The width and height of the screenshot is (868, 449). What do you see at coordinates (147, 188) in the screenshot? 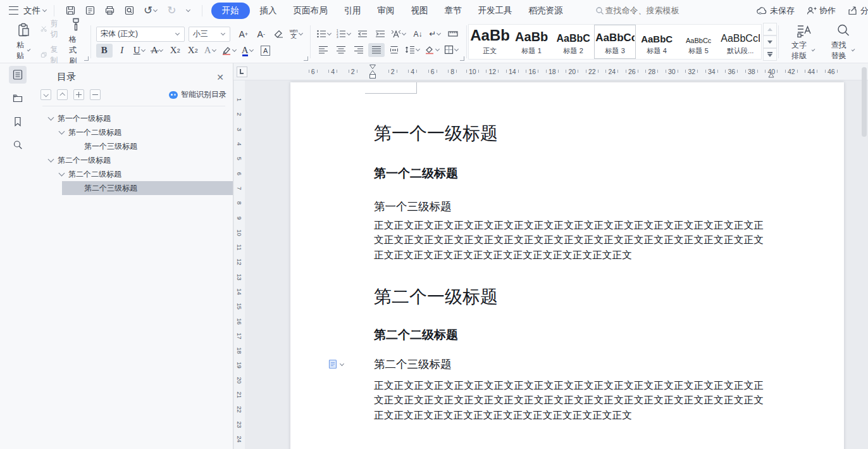
I see `toc-item: 第二个三级标题` at bounding box center [147, 188].